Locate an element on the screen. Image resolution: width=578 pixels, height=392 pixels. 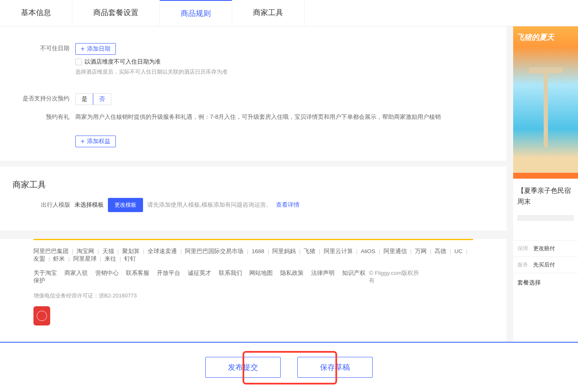
unavailable-date-label: 不可住日期 is located at coordinates (38, 48).